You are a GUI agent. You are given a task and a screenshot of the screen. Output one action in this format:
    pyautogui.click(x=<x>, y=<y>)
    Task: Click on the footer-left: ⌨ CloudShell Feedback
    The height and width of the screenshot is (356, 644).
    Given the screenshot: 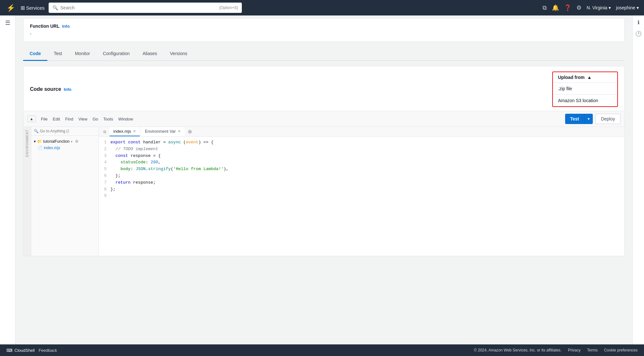 What is the action you would take?
    pyautogui.click(x=32, y=351)
    